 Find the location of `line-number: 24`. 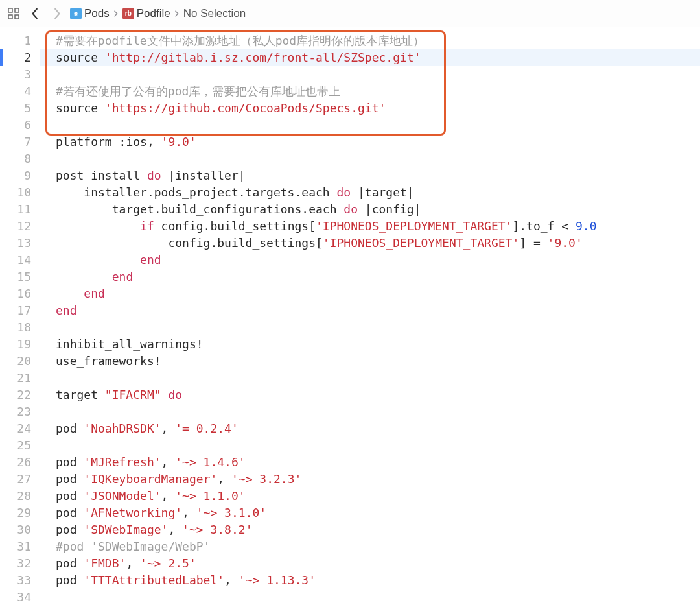

line-number: 24 is located at coordinates (20, 429).